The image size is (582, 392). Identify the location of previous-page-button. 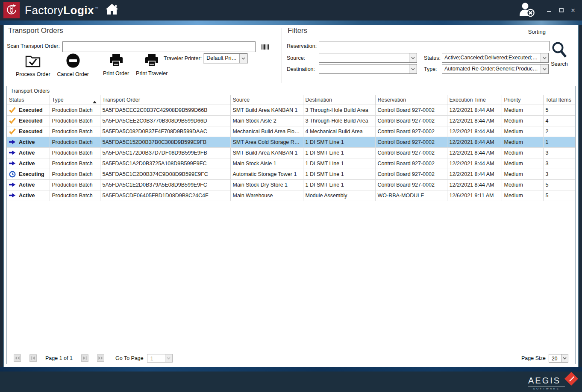
(33, 358).